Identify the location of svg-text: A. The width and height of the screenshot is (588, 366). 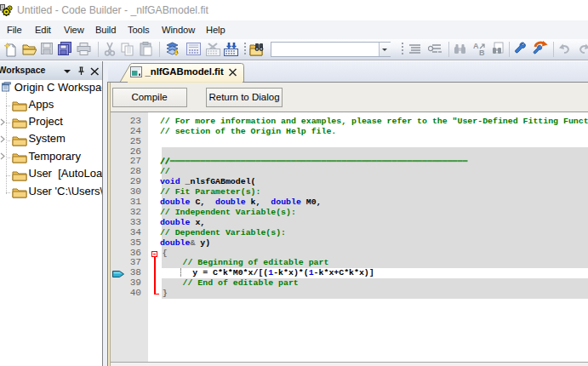
(477, 46).